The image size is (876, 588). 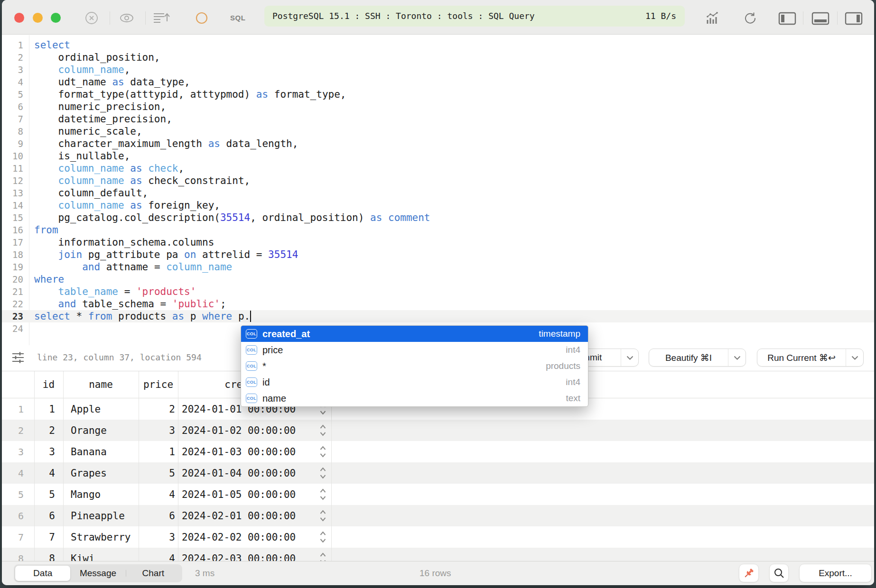 What do you see at coordinates (438, 119) in the screenshot?
I see `editor-line: 7 datetime_precision,` at bounding box center [438, 119].